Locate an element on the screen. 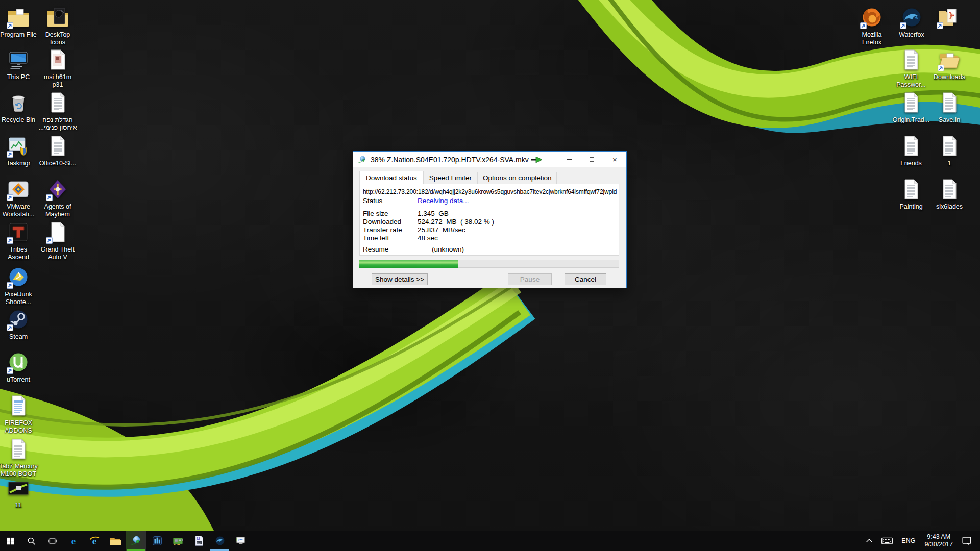 This screenshot has height=551, width=980. pcb-icon is located at coordinates (178, 541).